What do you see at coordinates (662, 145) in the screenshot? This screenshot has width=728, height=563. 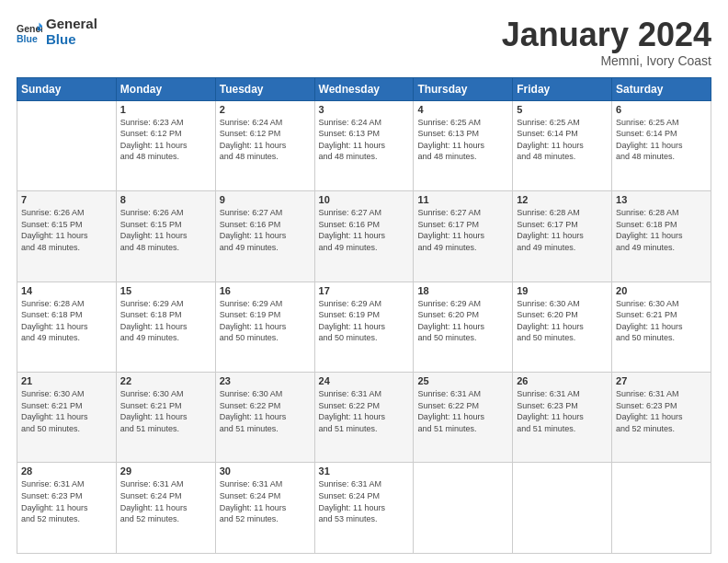 I see `calendar-cell: 6Sunrise: 6:25 AM Sunset: 6:14 PM Daylig…` at bounding box center [662, 145].